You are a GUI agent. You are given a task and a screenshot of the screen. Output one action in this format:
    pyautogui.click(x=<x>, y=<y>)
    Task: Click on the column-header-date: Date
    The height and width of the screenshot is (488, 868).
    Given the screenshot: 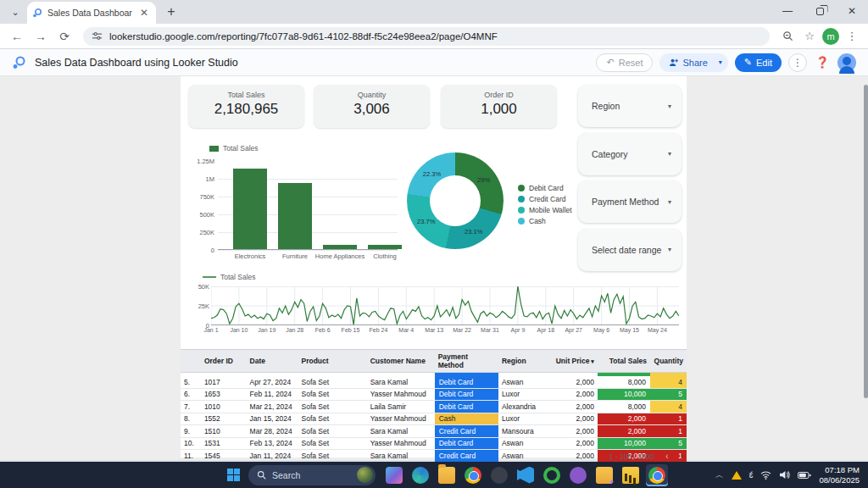 What is the action you would take?
    pyautogui.click(x=273, y=361)
    